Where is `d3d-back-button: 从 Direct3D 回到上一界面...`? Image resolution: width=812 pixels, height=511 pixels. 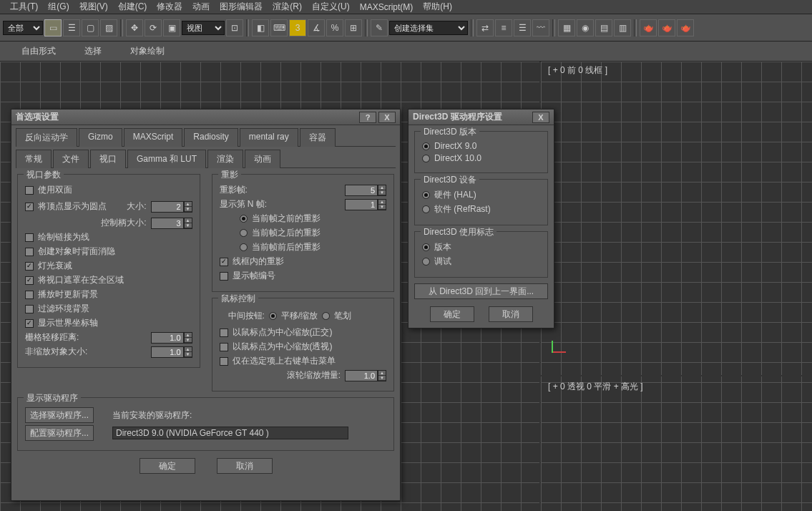
d3d-back-button: 从 Direct3D 回到上一界面... is located at coordinates (481, 291).